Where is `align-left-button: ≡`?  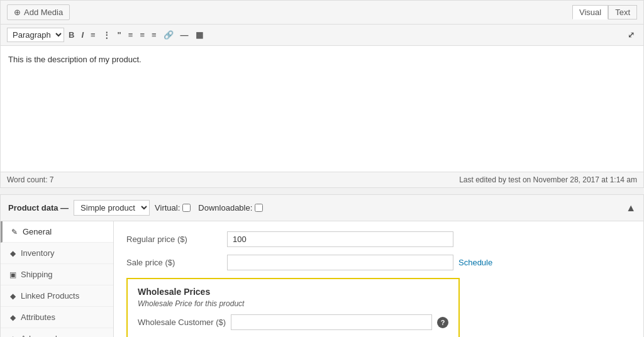 align-left-button: ≡ is located at coordinates (131, 35).